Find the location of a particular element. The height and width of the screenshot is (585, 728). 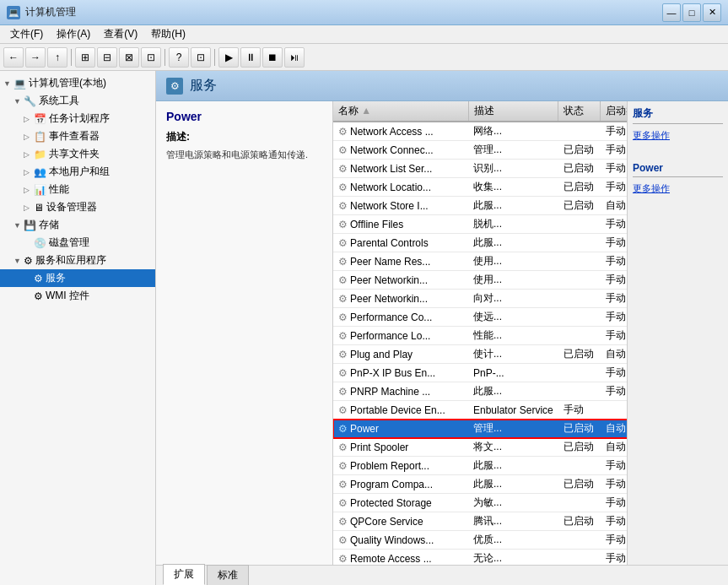

eventlog-icon: 📋 is located at coordinates (40, 137).